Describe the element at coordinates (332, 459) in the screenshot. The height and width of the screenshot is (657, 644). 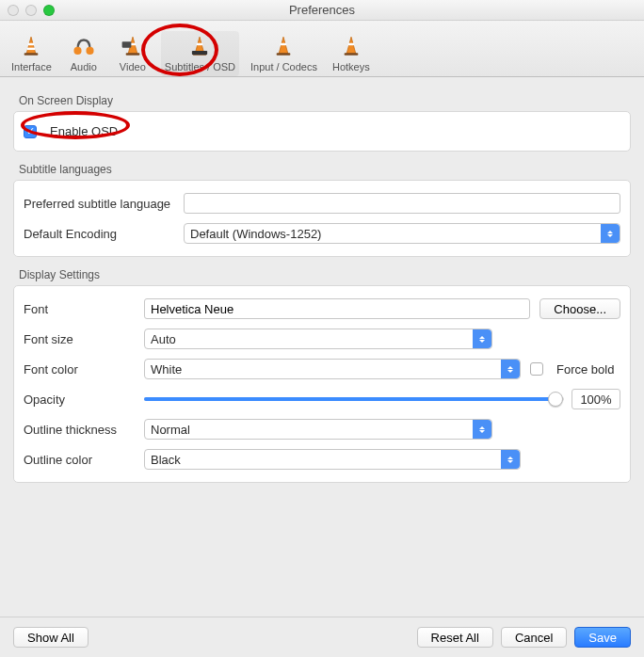
I see `outline-color-select: Black` at that location.